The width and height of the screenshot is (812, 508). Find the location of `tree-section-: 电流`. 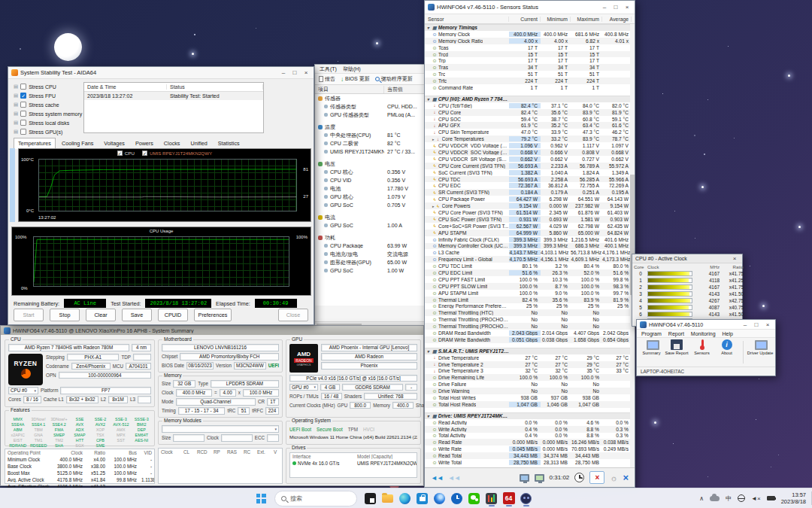

tree-section-: 电流 is located at coordinates (371, 217).